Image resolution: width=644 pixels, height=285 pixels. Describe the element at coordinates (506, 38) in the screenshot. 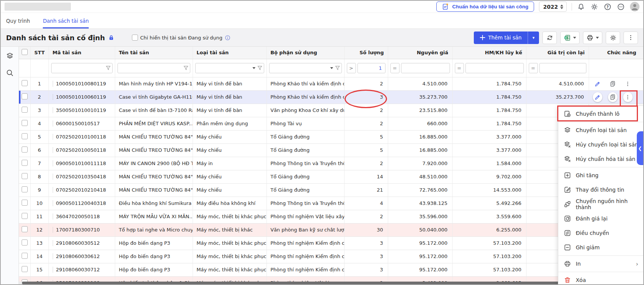

I see `add-asset-split-button: Thêm tài sản ▾` at that location.